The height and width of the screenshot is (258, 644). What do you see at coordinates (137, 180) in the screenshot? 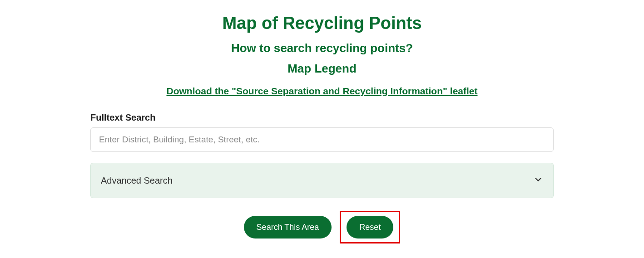
I see `advanced-search-label: Advanced Search` at bounding box center [137, 180].